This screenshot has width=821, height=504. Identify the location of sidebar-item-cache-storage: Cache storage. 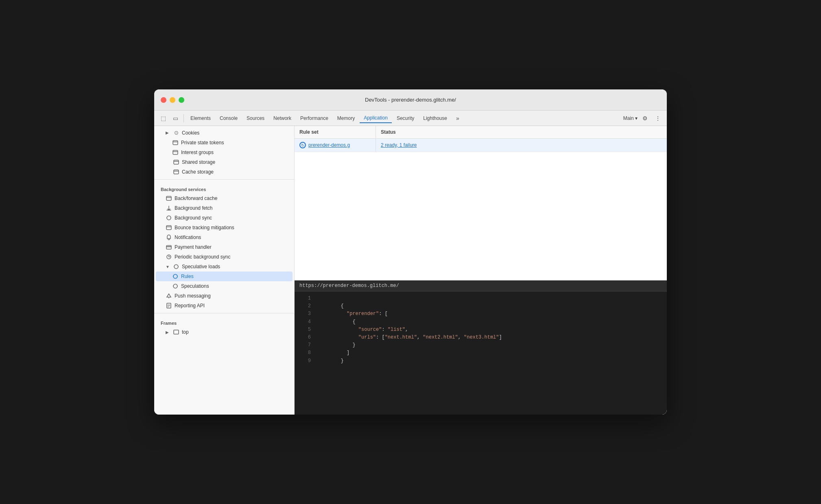
(224, 172).